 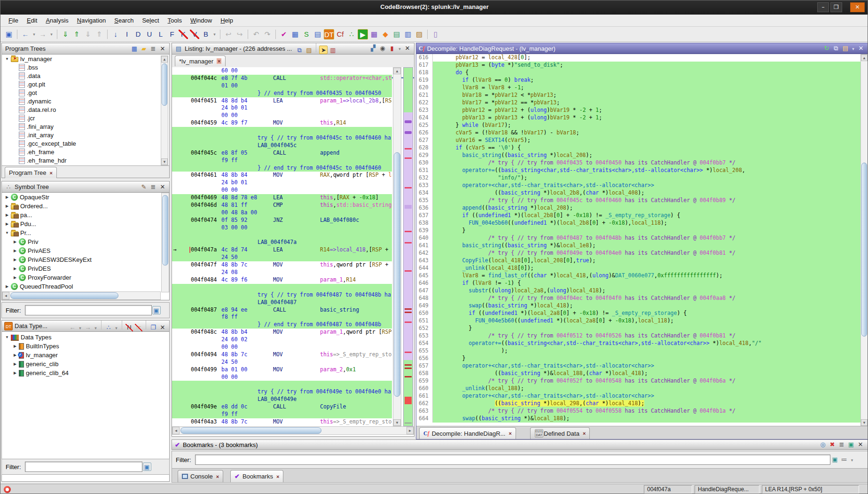 I want to click on decompile-line: 617 pbVar13 = (byte *)"send_to_disk";, so click(x=639, y=65).